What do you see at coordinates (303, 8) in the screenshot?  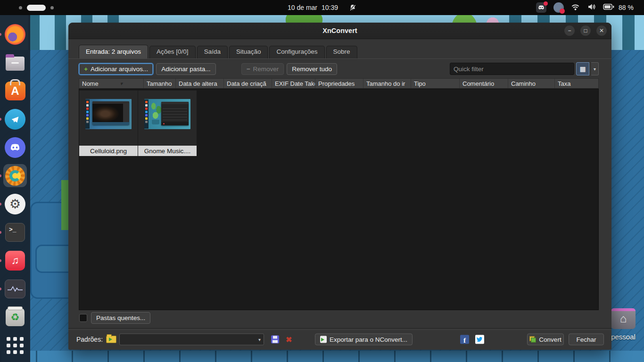 I see `date-label: 10 de mar` at bounding box center [303, 8].